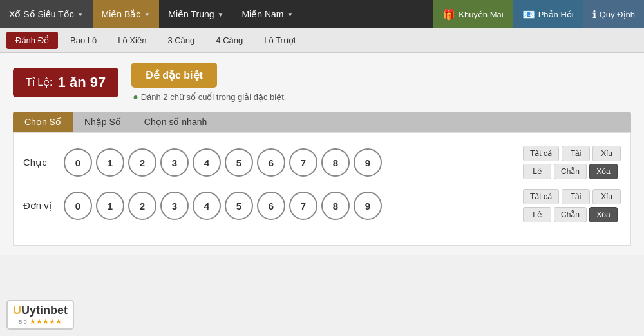 This screenshot has height=336, width=644. Describe the element at coordinates (613, 14) in the screenshot. I see `nav-quy-dinh: ℹ Quy Định` at that location.